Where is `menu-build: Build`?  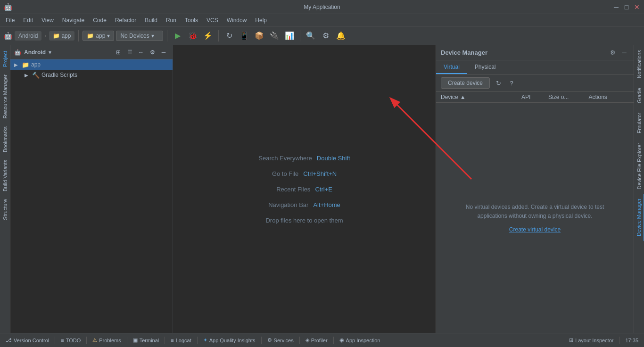
menu-build: Build is located at coordinates (151, 20).